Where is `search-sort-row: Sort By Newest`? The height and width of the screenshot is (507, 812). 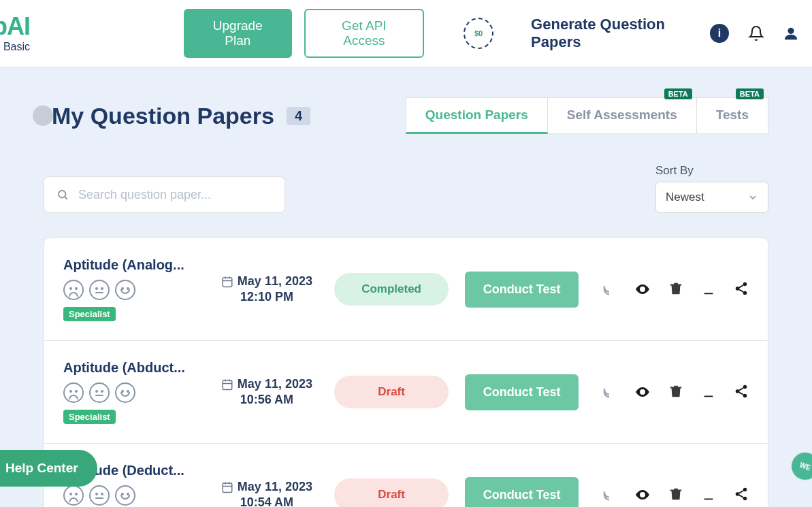 search-sort-row: Sort By Newest is located at coordinates (399, 189).